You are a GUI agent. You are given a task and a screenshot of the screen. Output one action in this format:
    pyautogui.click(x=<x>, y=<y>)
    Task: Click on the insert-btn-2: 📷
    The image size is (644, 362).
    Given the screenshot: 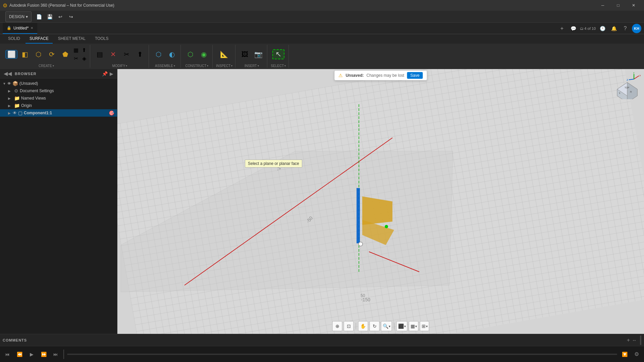 What is the action you would take?
    pyautogui.click(x=258, y=54)
    